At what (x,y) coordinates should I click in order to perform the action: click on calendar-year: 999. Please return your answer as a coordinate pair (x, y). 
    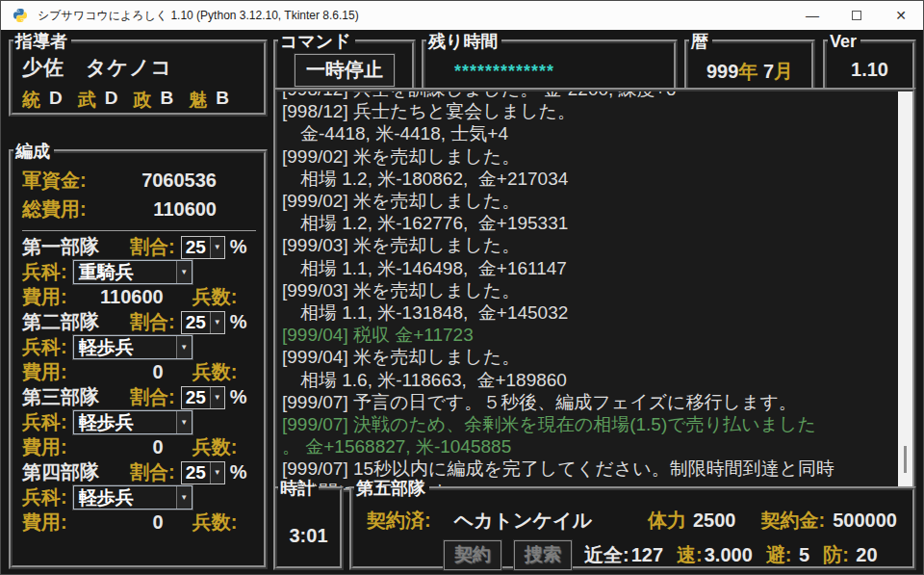
    Looking at the image, I should click on (722, 71).